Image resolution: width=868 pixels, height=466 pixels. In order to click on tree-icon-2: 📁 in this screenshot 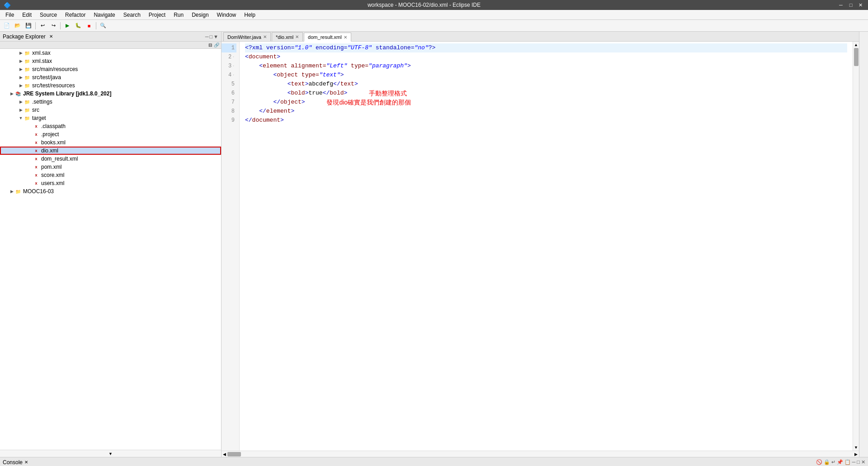, I will do `click(27, 69)`.